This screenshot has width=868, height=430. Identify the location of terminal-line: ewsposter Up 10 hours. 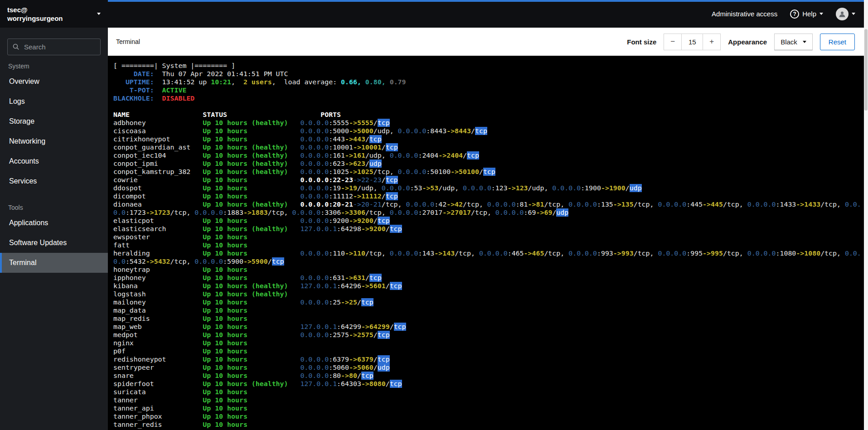
(489, 237).